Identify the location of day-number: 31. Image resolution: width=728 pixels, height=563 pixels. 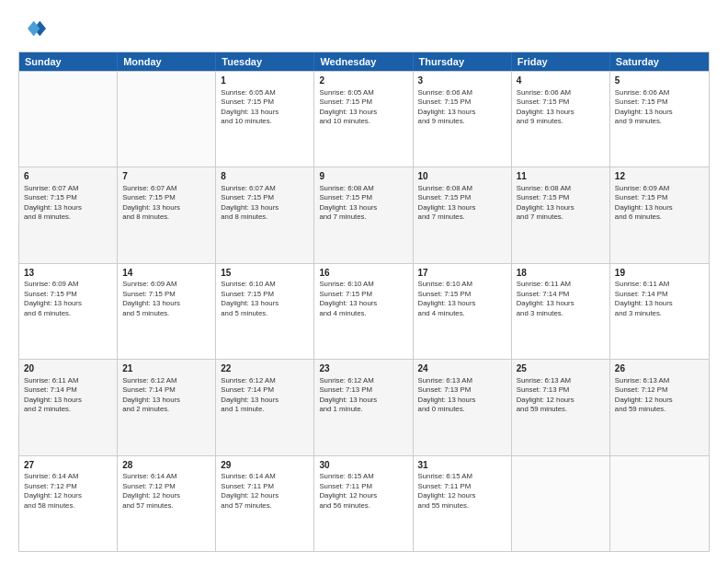
(462, 465).